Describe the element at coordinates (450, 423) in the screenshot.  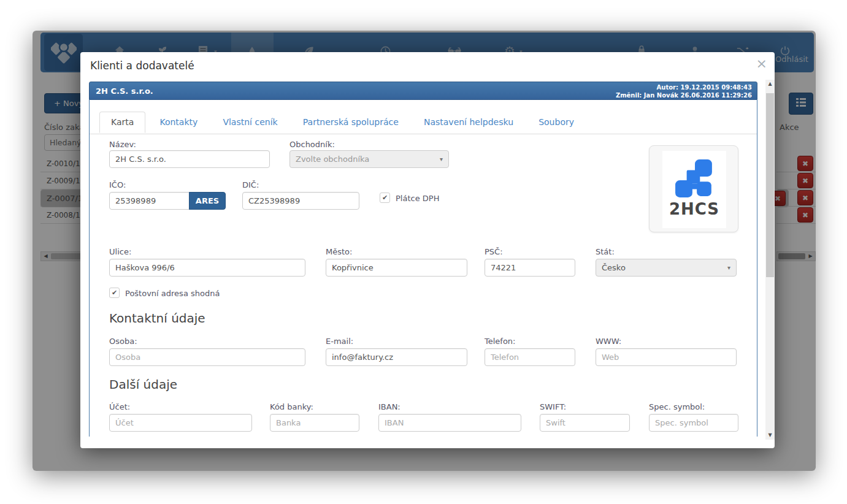
I see `iban-field` at that location.